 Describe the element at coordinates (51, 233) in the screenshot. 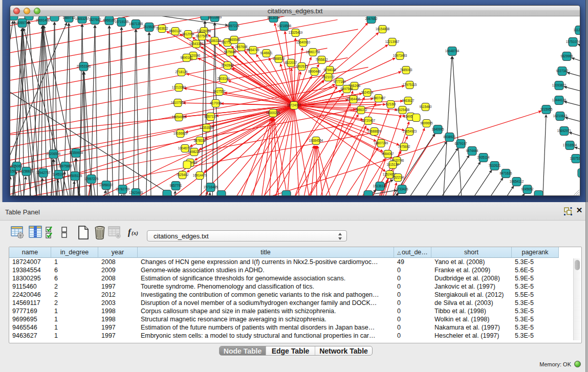

I see `select-rows-icon` at that location.